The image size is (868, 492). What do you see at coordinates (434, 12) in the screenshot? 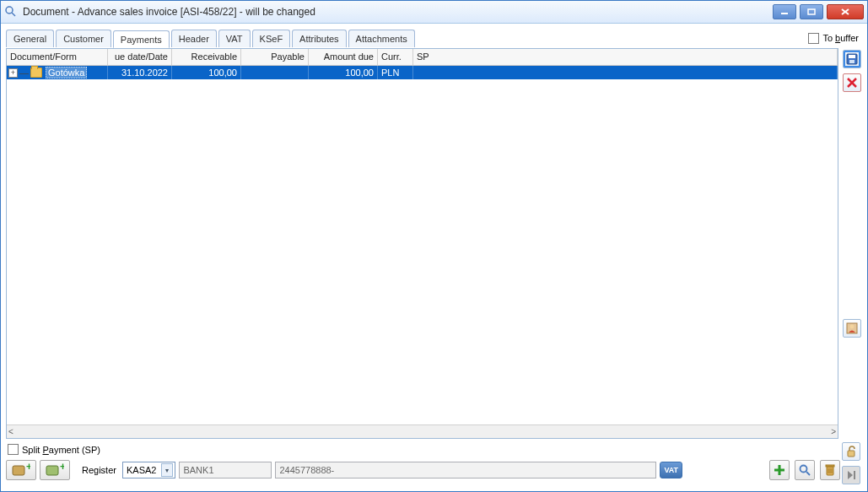
I see `titlebar: Document - Advance sales invoice [ASI-45…` at bounding box center [434, 12].